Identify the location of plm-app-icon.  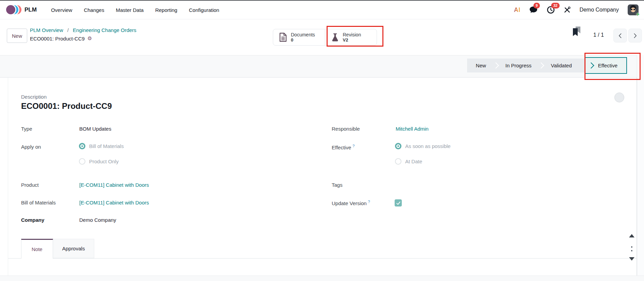
(13, 10).